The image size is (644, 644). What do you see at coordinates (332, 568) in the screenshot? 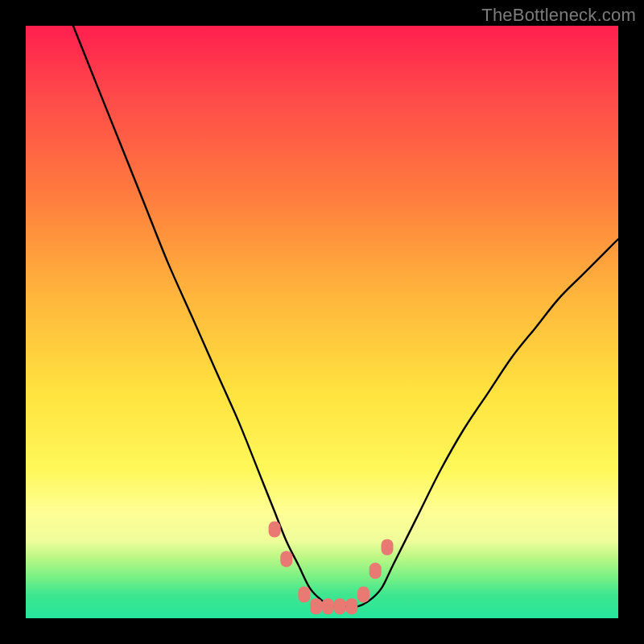
I see `marker-group` at bounding box center [332, 568].